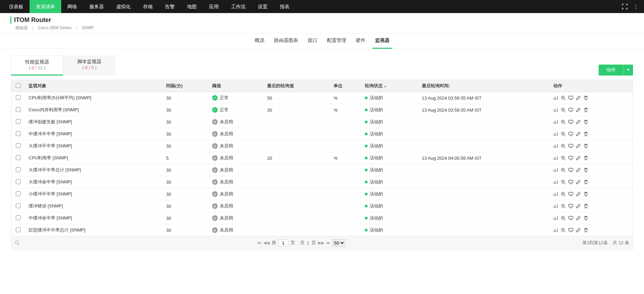 The image size is (644, 294). I want to click on nav-item-6: 告警, so click(170, 7).